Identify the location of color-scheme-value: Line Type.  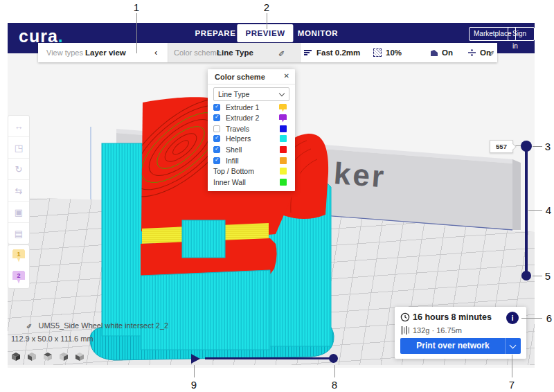
(235, 53).